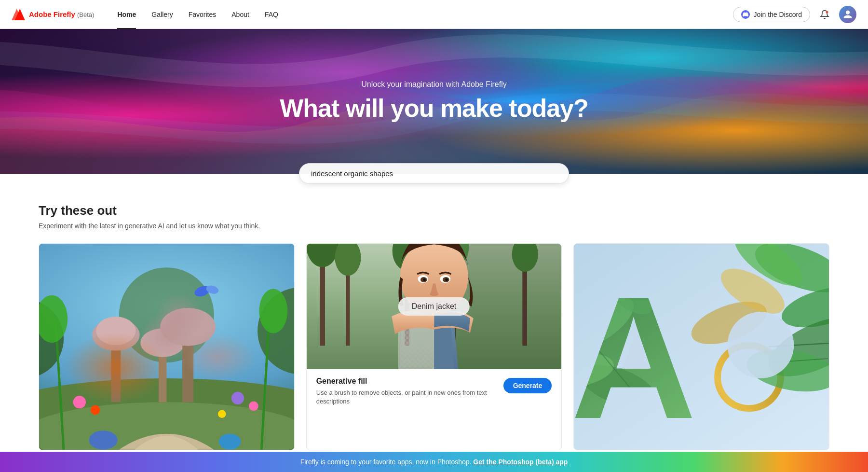 Image resolution: width=868 pixels, height=472 pixels. I want to click on card2-title: Generative fill, so click(407, 381).